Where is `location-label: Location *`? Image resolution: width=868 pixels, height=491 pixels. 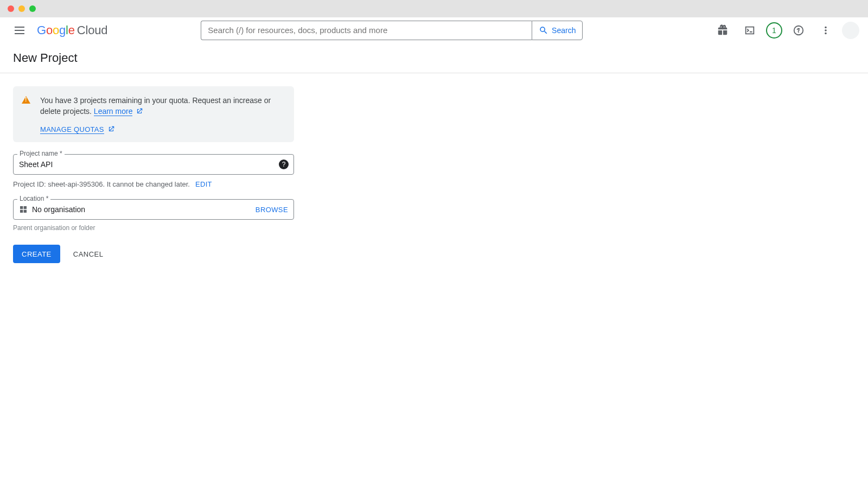
location-label: Location * is located at coordinates (34, 199).